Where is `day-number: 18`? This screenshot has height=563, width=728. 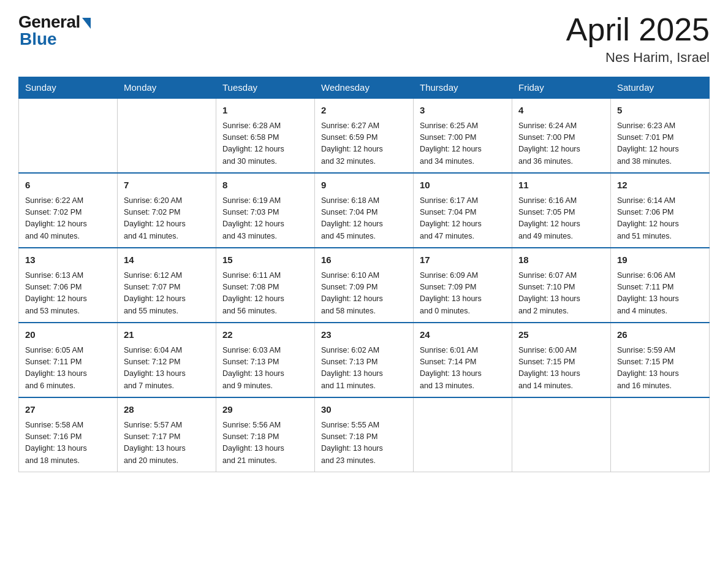
day-number: 18 is located at coordinates (561, 260).